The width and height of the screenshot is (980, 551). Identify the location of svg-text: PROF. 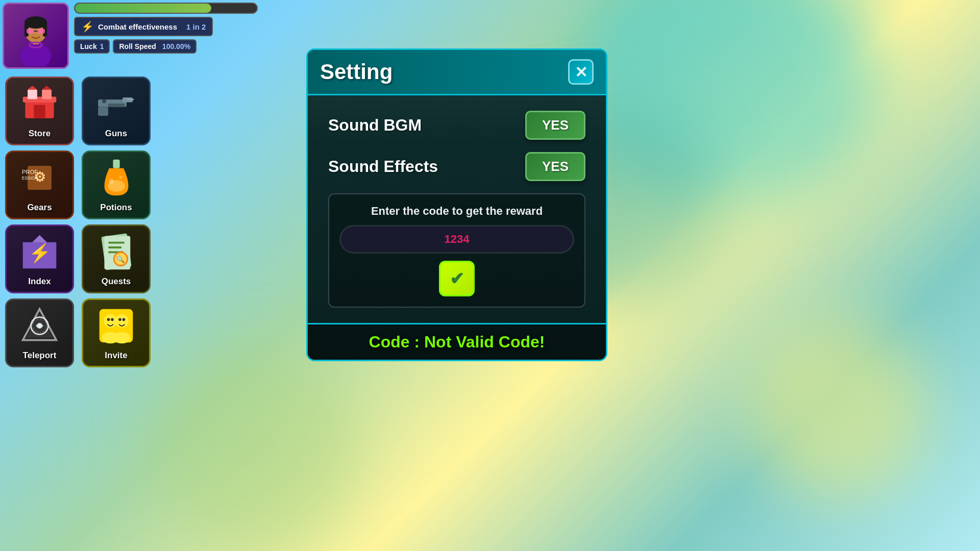
(30, 172).